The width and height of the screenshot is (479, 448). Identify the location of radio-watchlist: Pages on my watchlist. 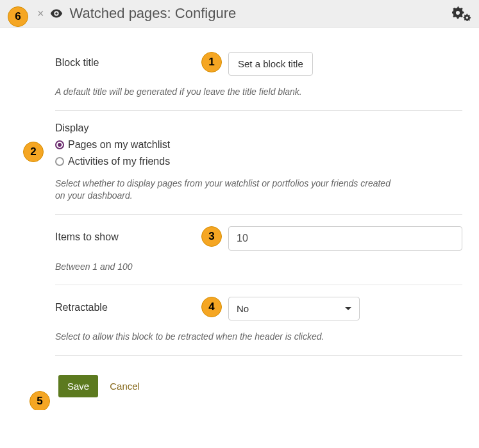
(259, 145).